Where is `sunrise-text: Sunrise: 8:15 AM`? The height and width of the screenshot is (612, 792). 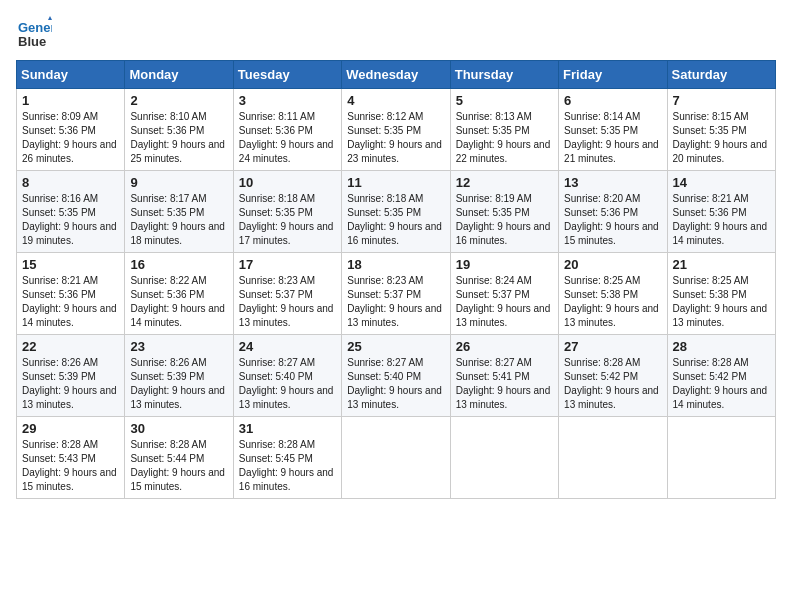 sunrise-text: Sunrise: 8:15 AM is located at coordinates (711, 116).